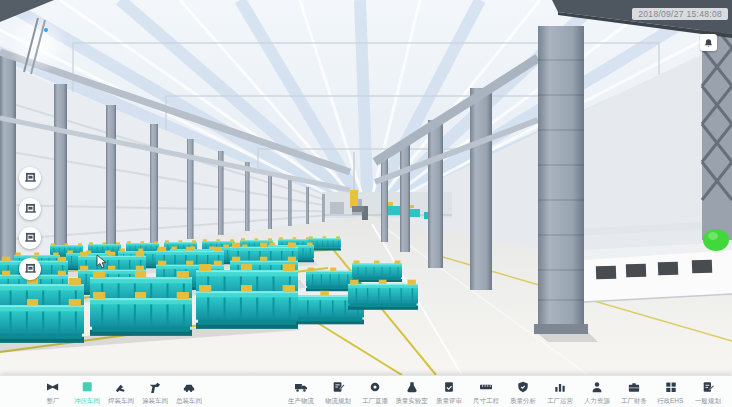 The image size is (732, 407). What do you see at coordinates (670, 392) in the screenshot?
I see `toolbar-item-admin-ehs: 行政EHS` at bounding box center [670, 392].